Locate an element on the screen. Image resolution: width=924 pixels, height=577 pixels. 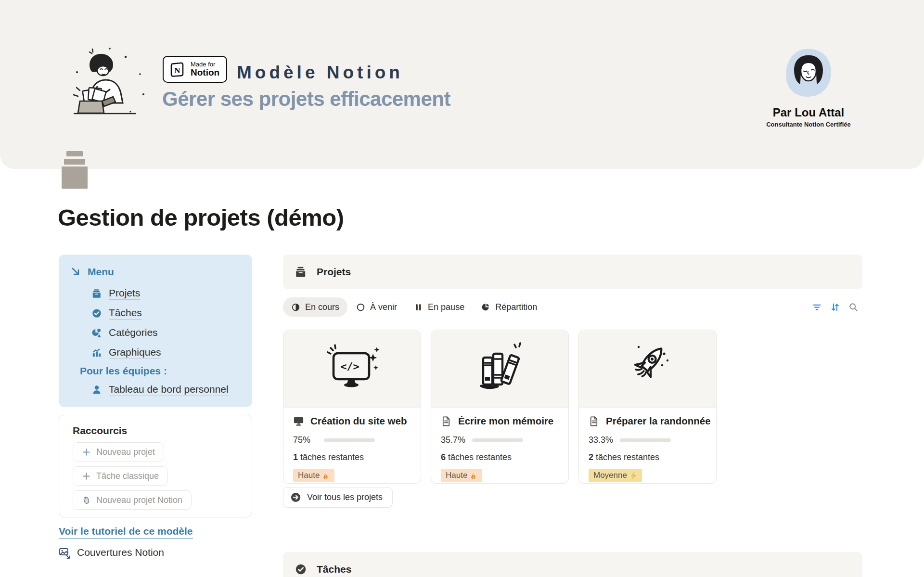
sidebar-menu-item: Catégories is located at coordinates (172, 333).